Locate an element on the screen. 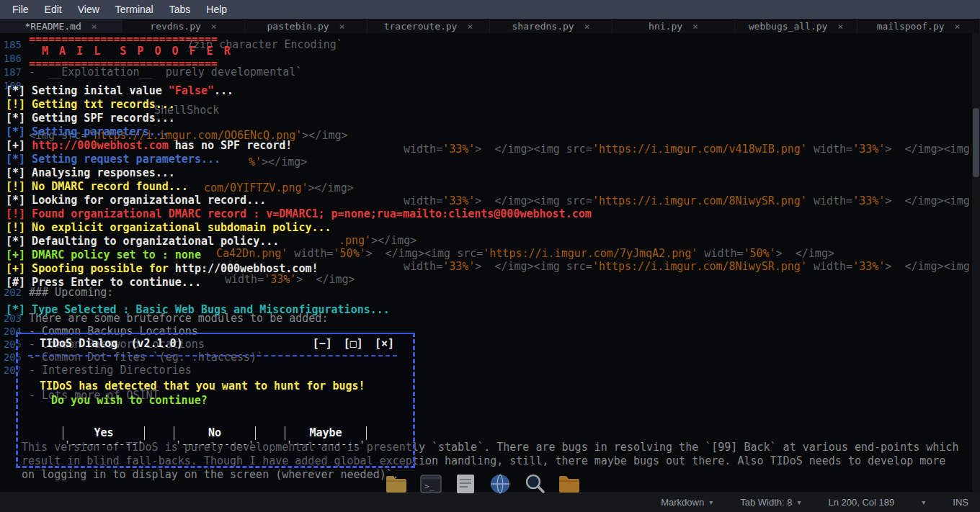  tab-label: hni.py is located at coordinates (666, 26).